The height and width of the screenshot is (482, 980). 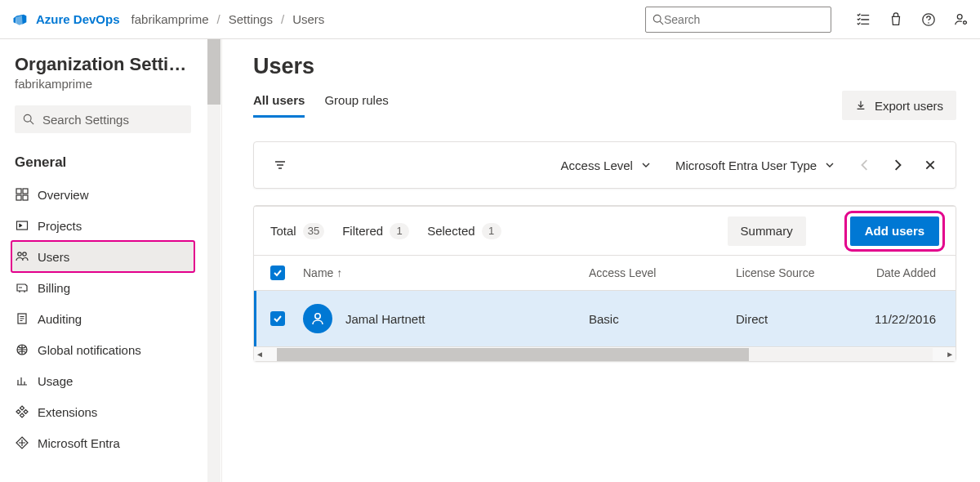 I want to click on sidebar-search-input: Search Settings, so click(x=103, y=119).